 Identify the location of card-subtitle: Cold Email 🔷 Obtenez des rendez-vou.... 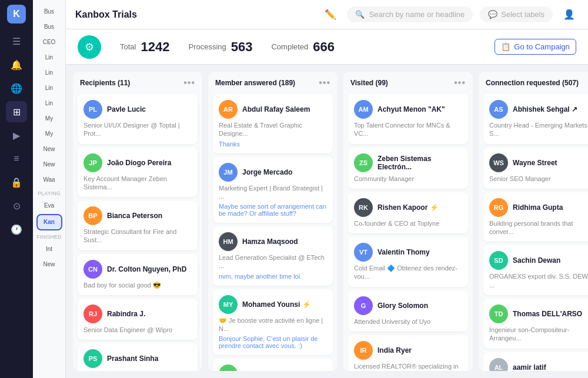
(408, 273).